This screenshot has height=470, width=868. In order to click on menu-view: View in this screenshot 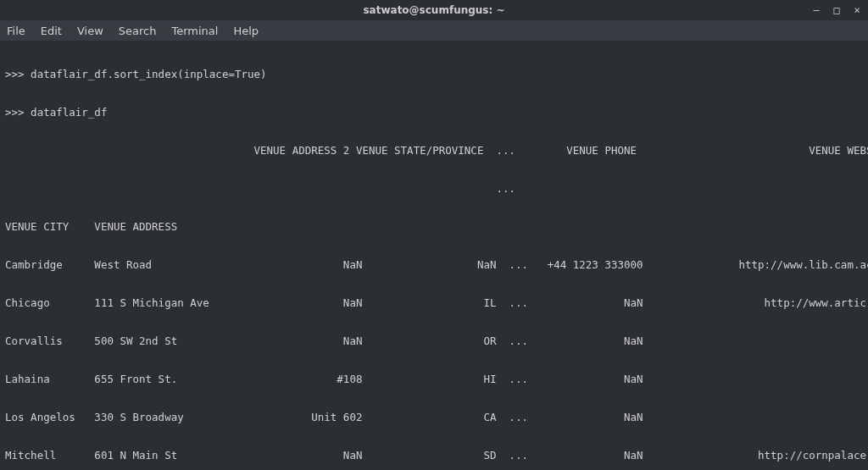, I will do `click(90, 30)`.